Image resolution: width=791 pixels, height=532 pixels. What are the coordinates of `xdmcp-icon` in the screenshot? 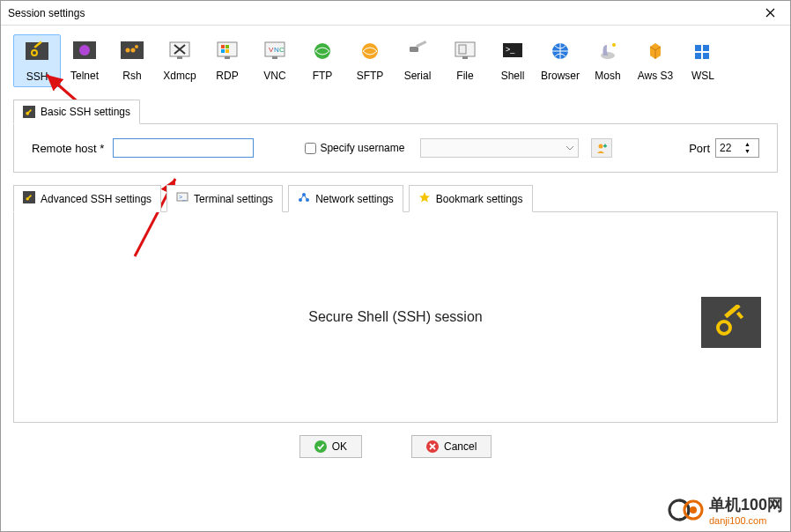 It's located at (180, 51).